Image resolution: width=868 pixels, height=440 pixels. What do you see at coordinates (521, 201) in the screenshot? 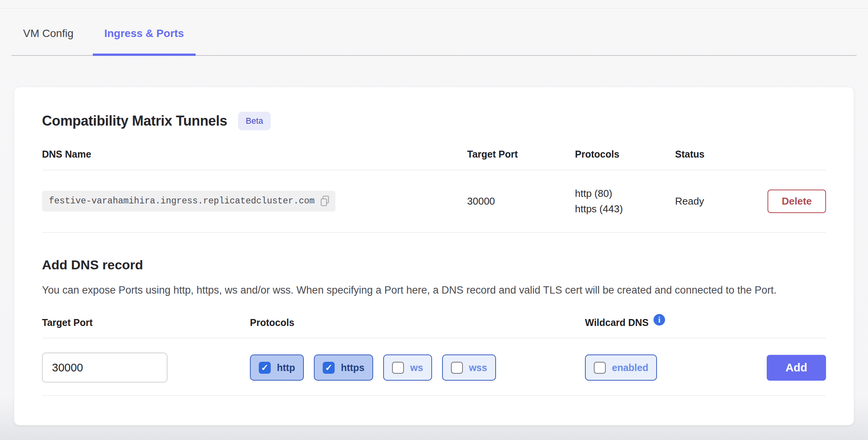
I see `target-port-cell: 30000` at bounding box center [521, 201].